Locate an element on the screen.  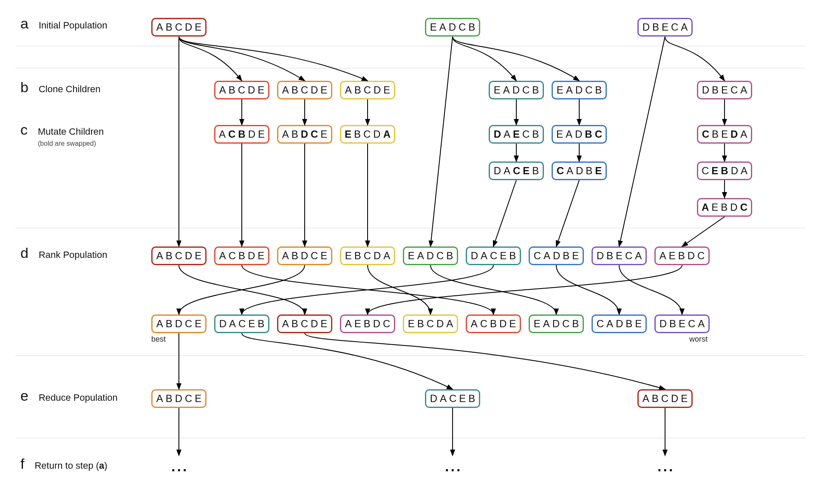
genome-d6: DACEB is located at coordinates (493, 256).